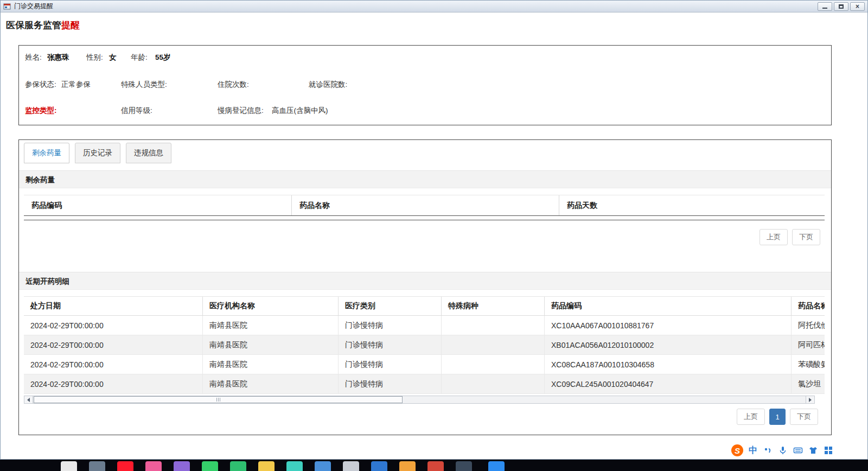 This screenshot has width=868, height=471. What do you see at coordinates (768, 450) in the screenshot?
I see `ime-punctuation-icon` at bounding box center [768, 450].